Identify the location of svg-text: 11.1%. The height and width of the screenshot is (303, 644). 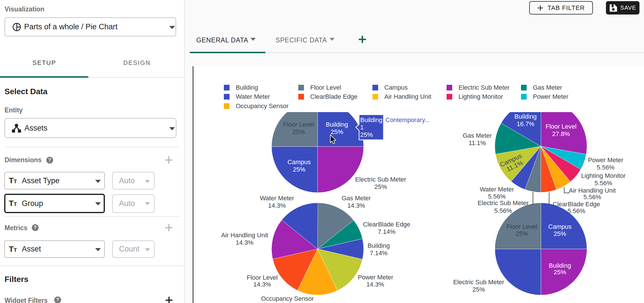
(477, 143).